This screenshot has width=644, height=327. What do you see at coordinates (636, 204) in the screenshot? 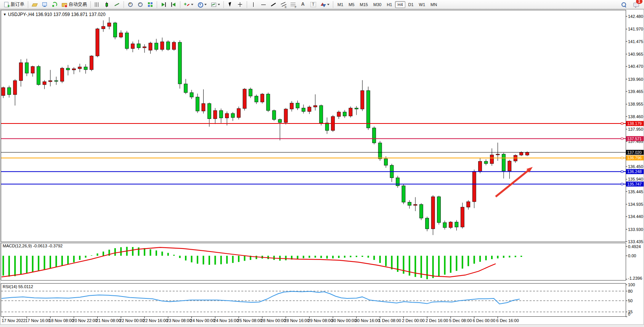
I see `price-tick-label: 134.935` at bounding box center [636, 204].